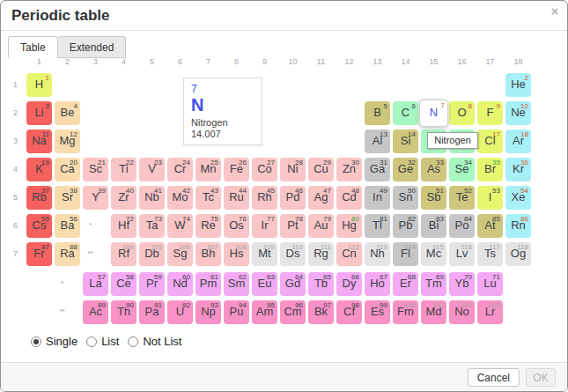 Image resolution: width=568 pixels, height=392 pixels. I want to click on element-dy: 66Dy, so click(349, 284).